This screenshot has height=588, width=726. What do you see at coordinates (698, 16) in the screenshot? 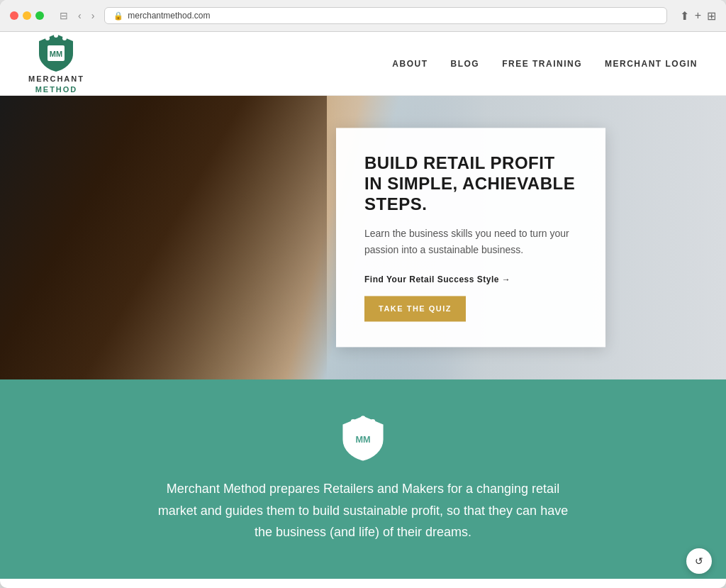
I see `new-tab-button: +` at bounding box center [698, 16].